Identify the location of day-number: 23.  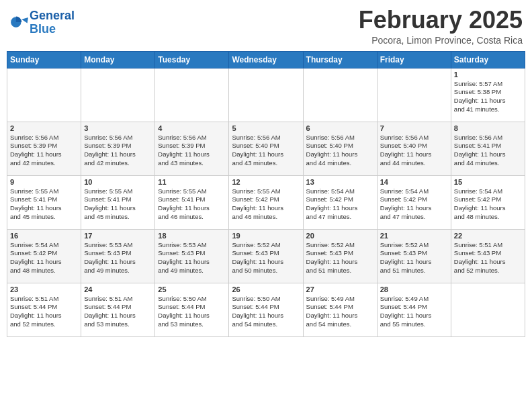
(44, 289).